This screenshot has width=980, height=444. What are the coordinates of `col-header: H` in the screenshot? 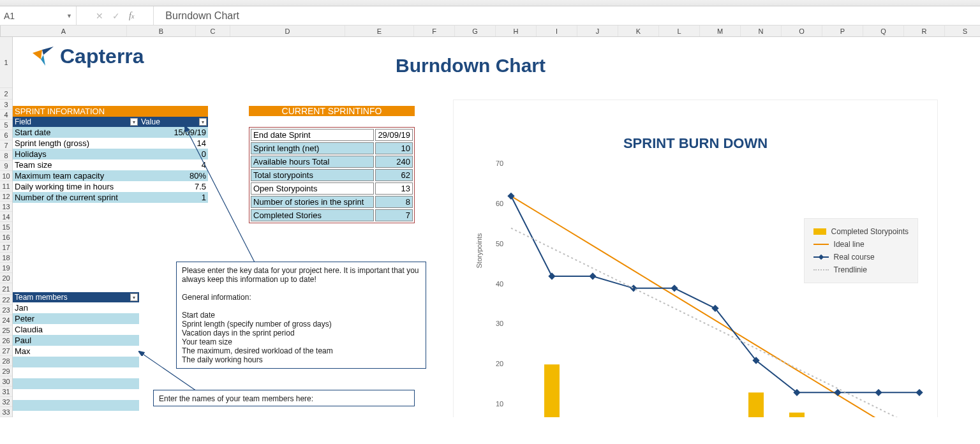 It's located at (516, 31).